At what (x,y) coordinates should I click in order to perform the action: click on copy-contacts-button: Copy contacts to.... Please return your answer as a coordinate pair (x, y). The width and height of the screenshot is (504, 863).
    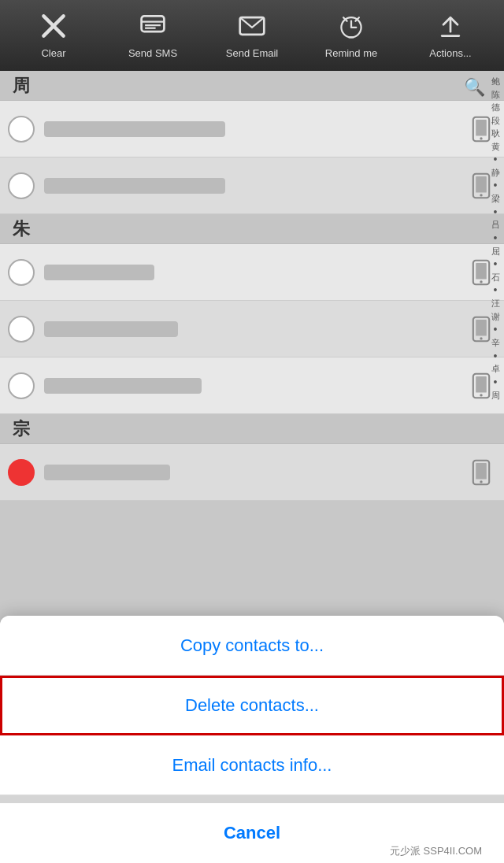
    Looking at the image, I should click on (252, 646).